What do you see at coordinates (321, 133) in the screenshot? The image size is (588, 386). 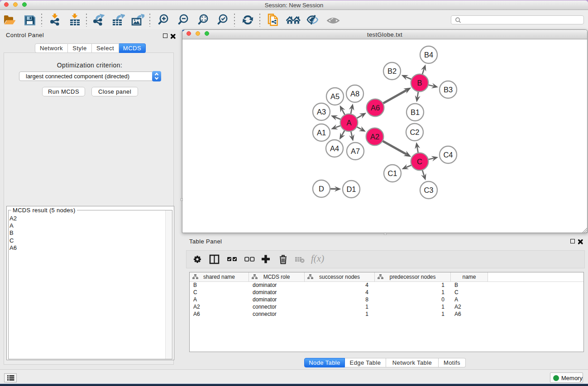 I see `svg-text: A1` at bounding box center [321, 133].